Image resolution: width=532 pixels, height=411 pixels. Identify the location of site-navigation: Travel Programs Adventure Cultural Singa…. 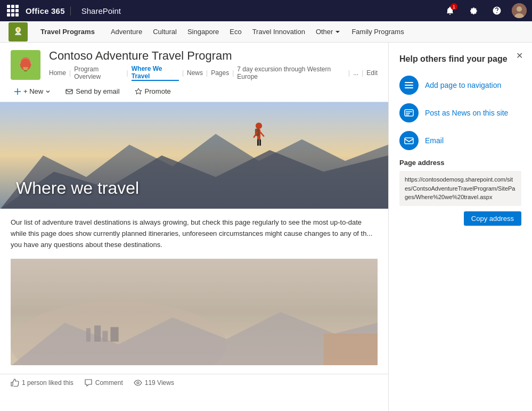
(266, 32).